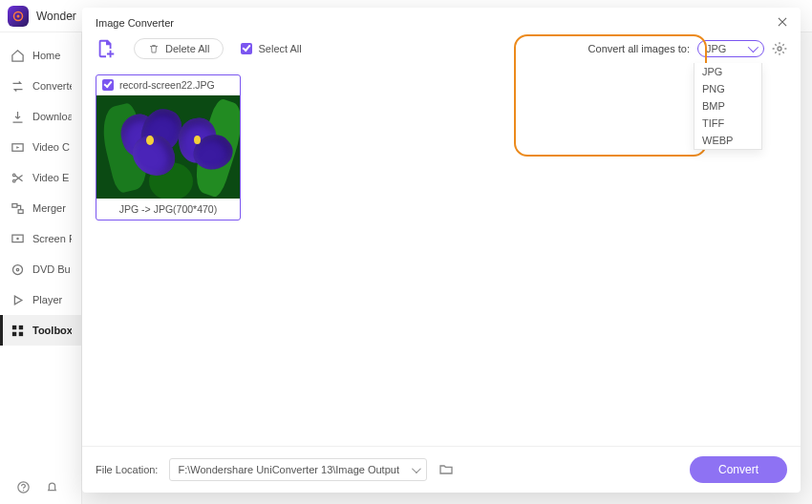 The image size is (812, 504). What do you see at coordinates (23, 487) in the screenshot?
I see `help-icon` at bounding box center [23, 487].